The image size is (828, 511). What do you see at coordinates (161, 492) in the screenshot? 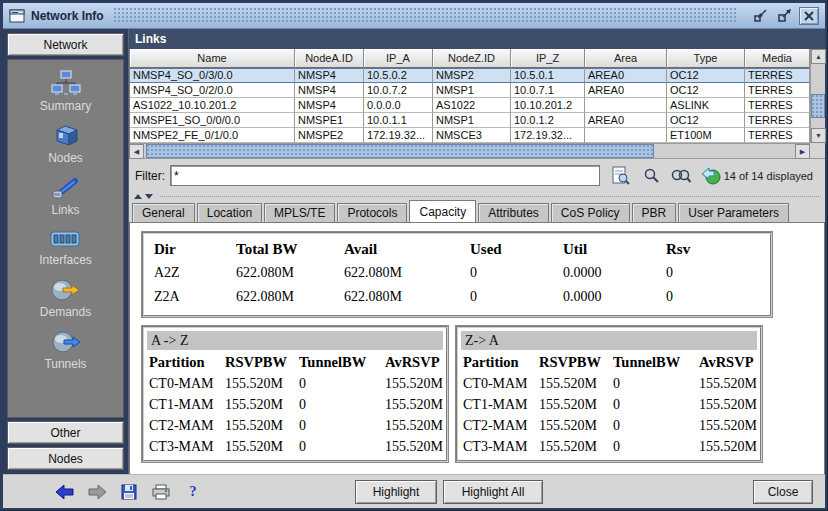
I see `print-button` at bounding box center [161, 492].